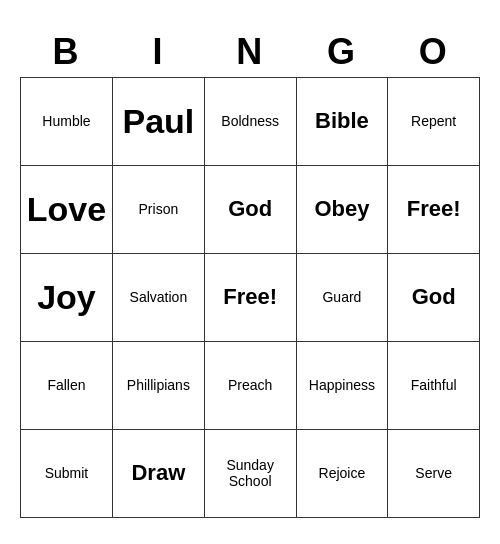 The width and height of the screenshot is (500, 544). I want to click on bingo-cell-1-1: Prison, so click(158, 209).